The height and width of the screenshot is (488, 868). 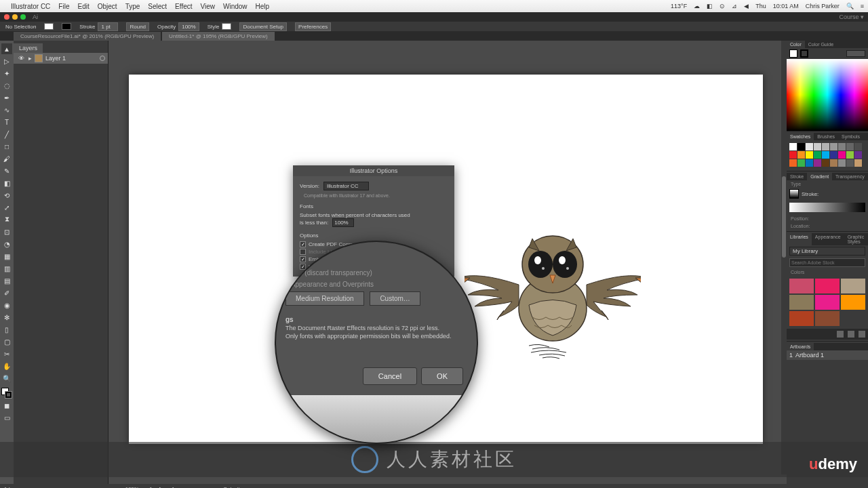 I want to click on artboard-nav: 1, so click(x=173, y=487).